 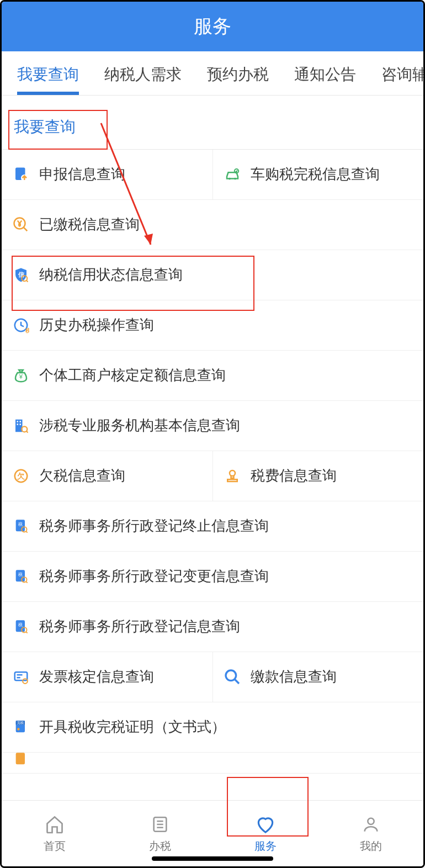 What do you see at coordinates (21, 476) in the screenshot?
I see `owe-icon: 欠` at bounding box center [21, 476].